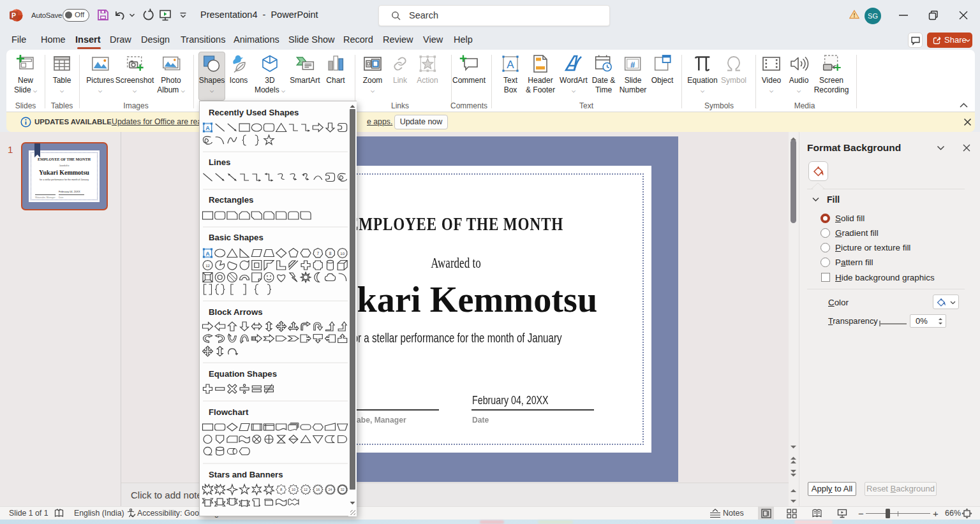 The image size is (980, 524). I want to click on svg-text: Rectangles, so click(231, 200).